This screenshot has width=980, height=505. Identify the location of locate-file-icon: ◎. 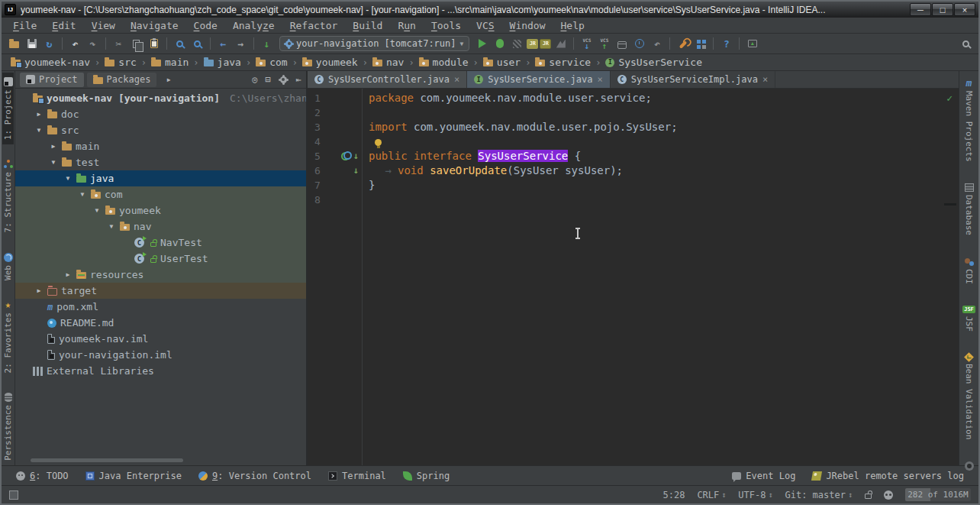
(255, 79).